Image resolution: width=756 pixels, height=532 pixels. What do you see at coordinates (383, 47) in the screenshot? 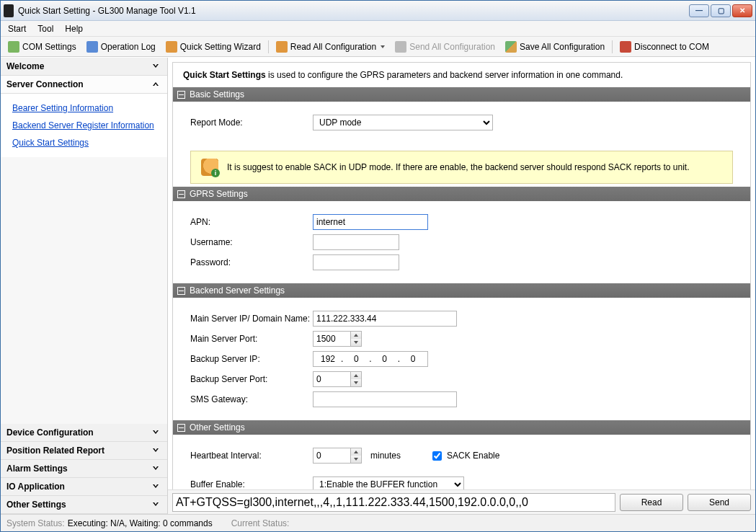
I see `dropdown-icon` at bounding box center [383, 47].